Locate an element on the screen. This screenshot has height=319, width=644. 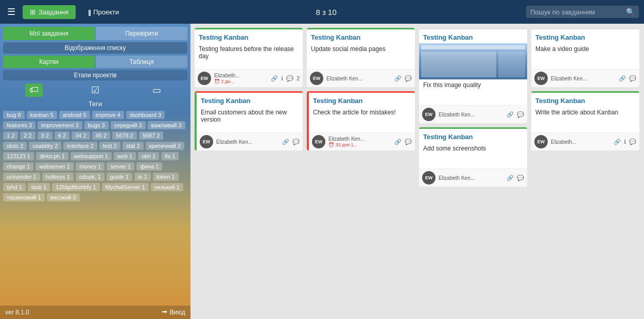
view-list-toggle: Відображення списку is located at coordinates (95, 48).